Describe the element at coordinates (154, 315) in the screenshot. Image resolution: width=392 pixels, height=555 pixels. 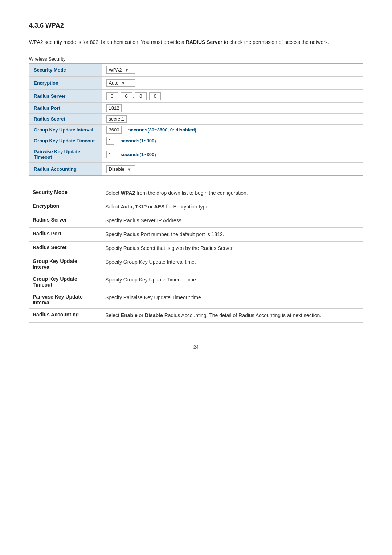
I see `desc-bold-2: Disable` at that location.